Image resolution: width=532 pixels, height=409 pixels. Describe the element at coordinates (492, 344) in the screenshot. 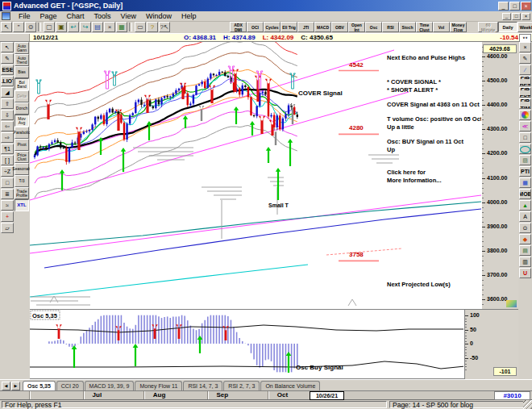

I see `oscillator-axis: 100500-50 -101` at that location.